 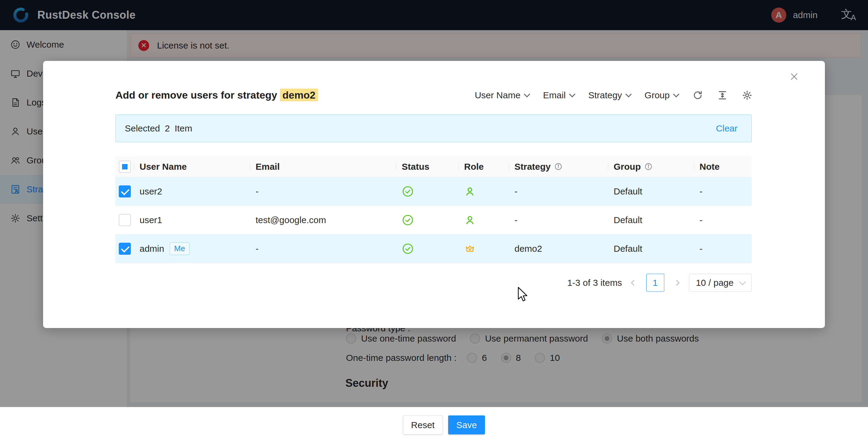 I want to click on filter-toolbar: User Name Email Strategy Group, so click(x=614, y=95).